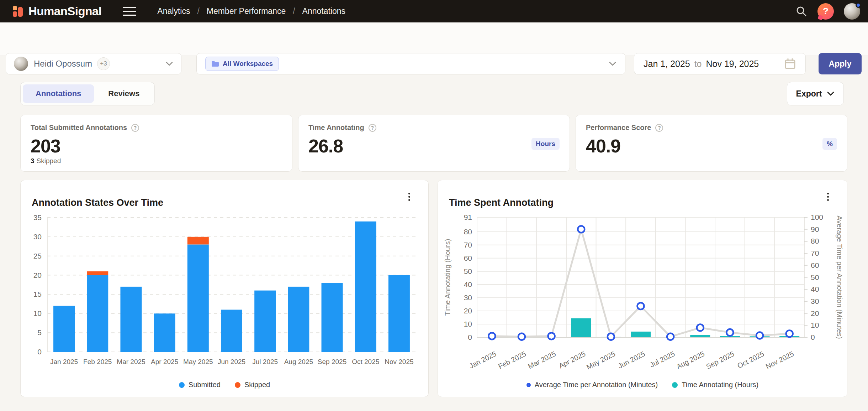  Describe the element at coordinates (720, 360) in the screenshot. I see `svg-text: Sep 2025` at that location.